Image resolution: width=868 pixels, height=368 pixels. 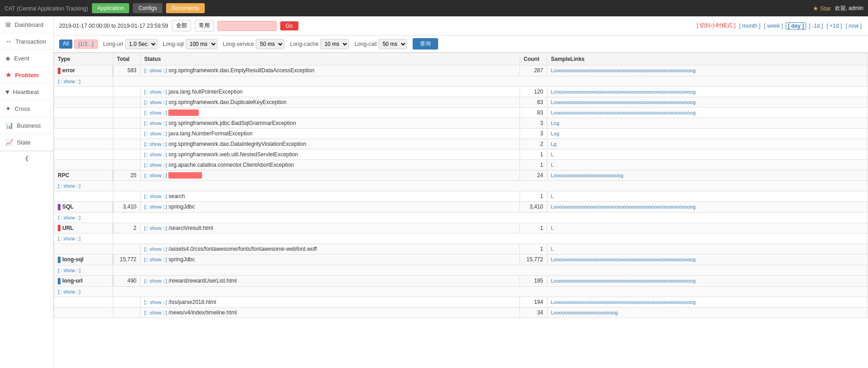 I want to click on filter-long-sql: Long-sql 100 ms, so click(x=190, y=44).